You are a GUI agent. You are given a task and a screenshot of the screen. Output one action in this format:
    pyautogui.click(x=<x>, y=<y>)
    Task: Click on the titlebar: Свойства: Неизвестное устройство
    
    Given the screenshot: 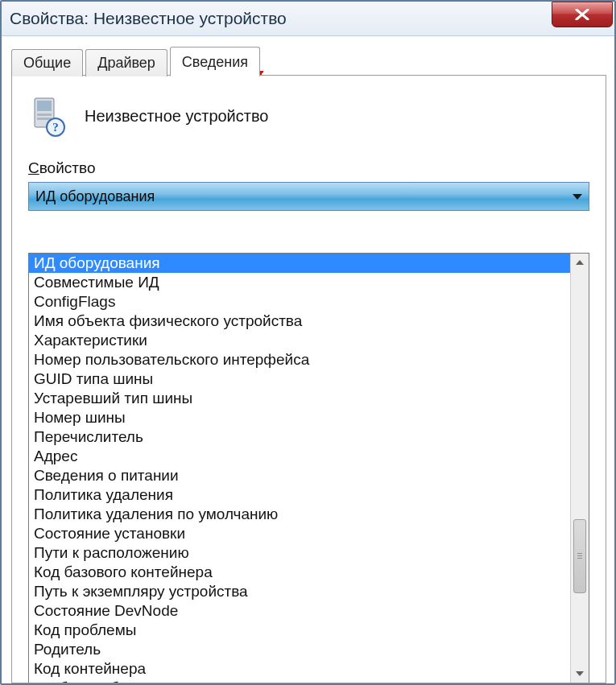 What is the action you would take?
    pyautogui.click(x=308, y=19)
    